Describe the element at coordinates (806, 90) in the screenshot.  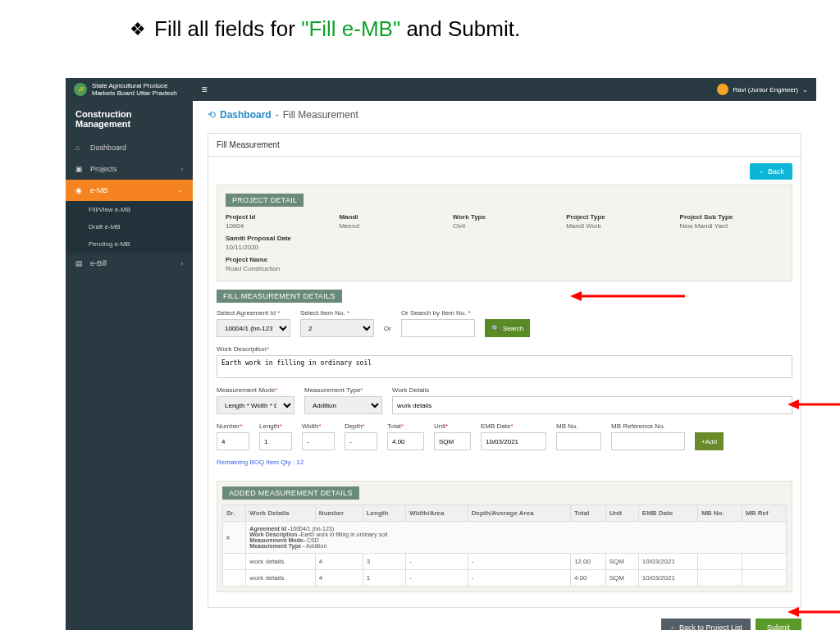
I see `chevron-down-icon: ⌄` at that location.